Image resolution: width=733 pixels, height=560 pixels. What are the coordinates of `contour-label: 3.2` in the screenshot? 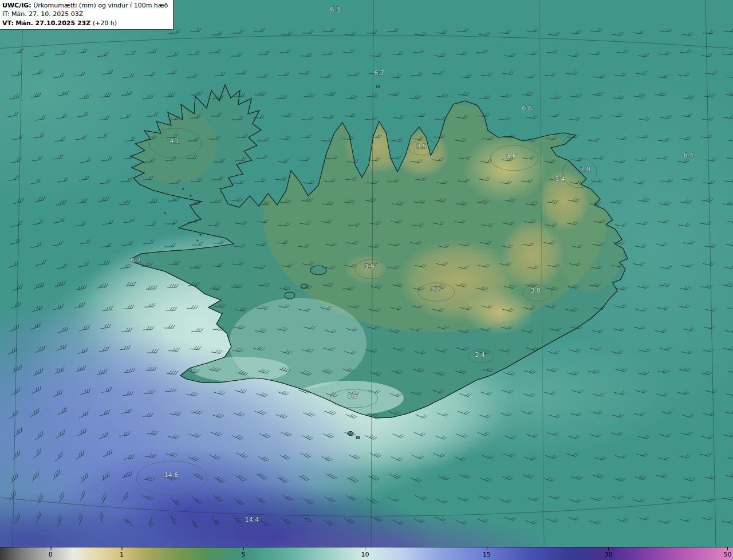 It's located at (435, 290).